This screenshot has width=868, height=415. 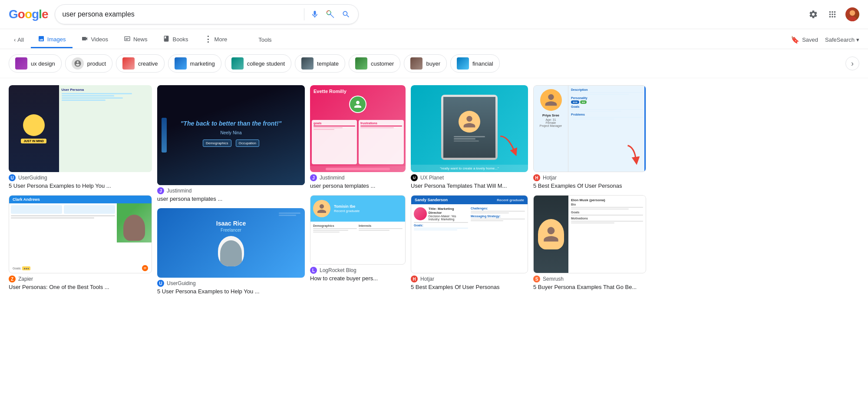 I want to click on chip-buyer-thumbnail, so click(x=416, y=63).